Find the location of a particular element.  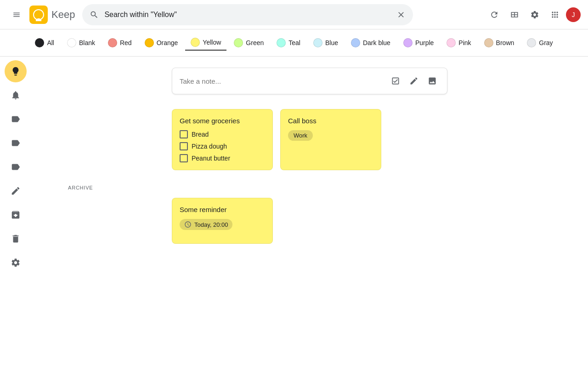

reminder-chip: Today, 20:00 is located at coordinates (206, 224).